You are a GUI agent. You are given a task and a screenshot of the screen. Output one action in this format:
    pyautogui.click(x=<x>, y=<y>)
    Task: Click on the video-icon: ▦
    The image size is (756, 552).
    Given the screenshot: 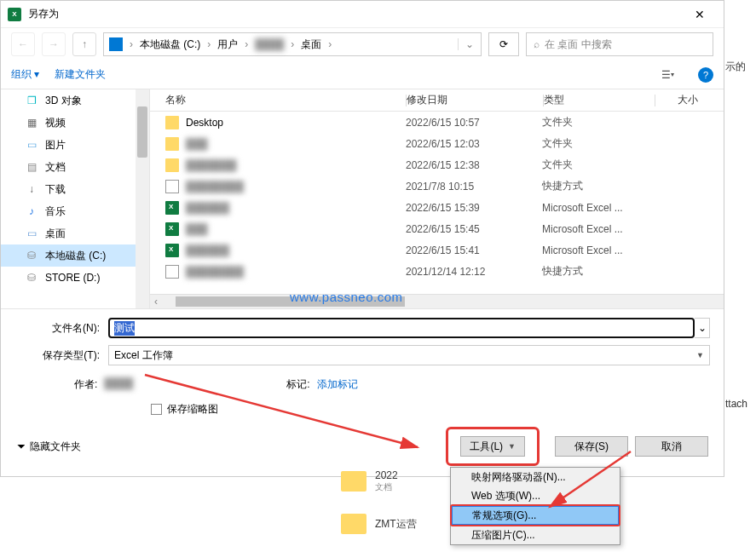 What is the action you would take?
    pyautogui.click(x=32, y=123)
    